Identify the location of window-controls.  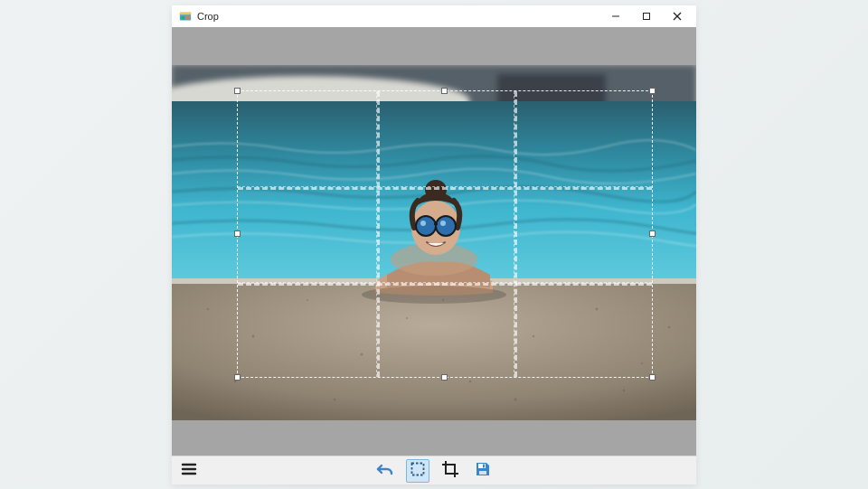
(646, 16).